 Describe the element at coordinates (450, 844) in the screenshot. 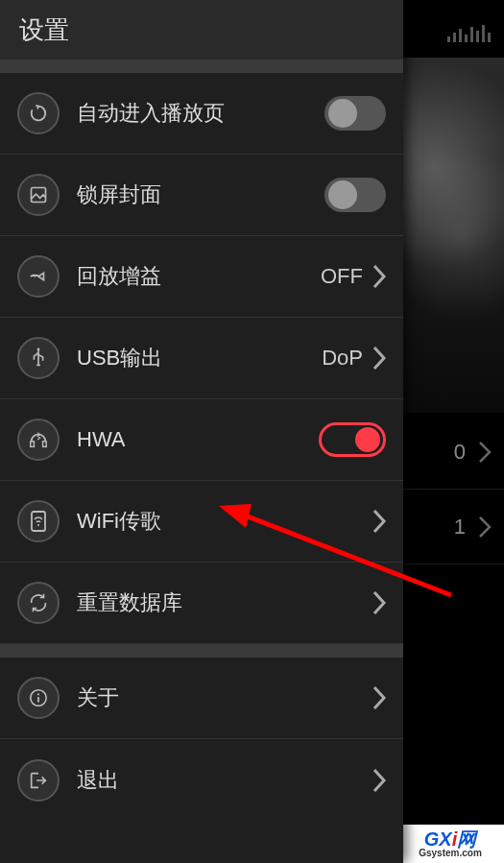

I see `watermark-logo: GXi网 Gsystem.com` at that location.